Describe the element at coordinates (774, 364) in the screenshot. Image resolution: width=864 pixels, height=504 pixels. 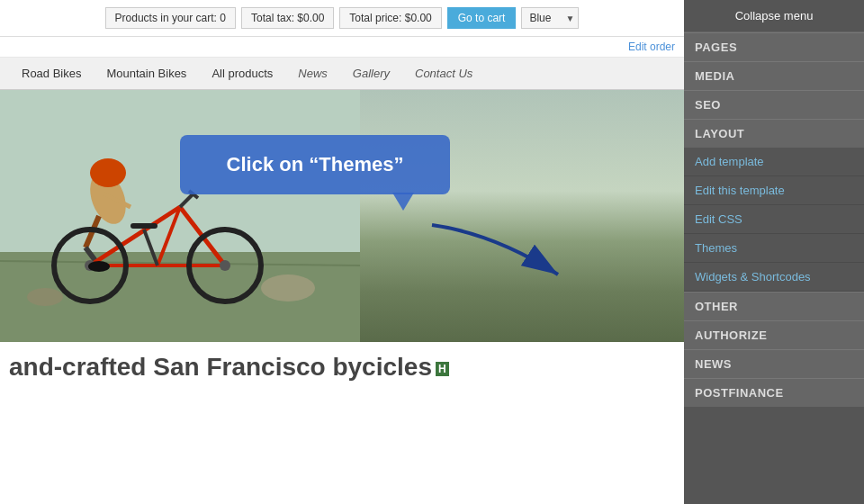
I see `sidebar-section-news: NEWS` at that location.